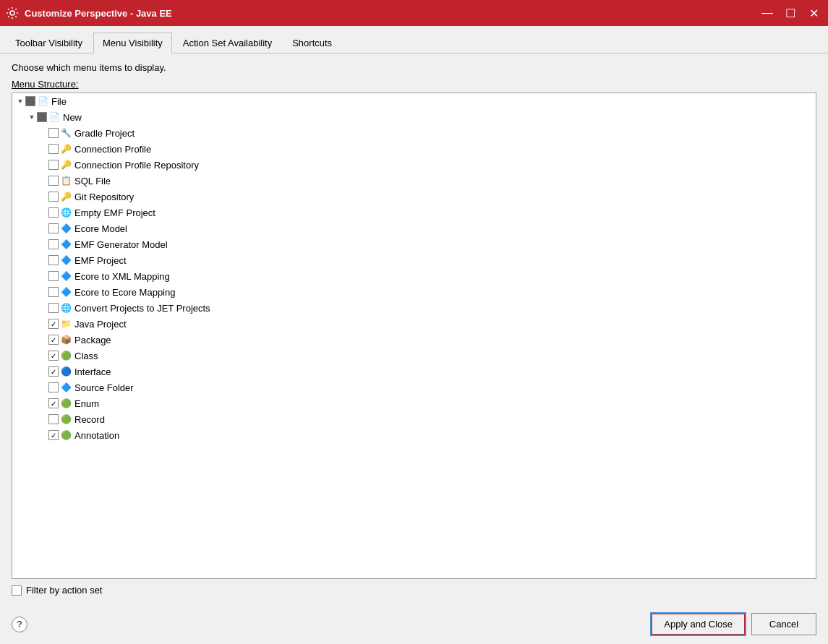  I want to click on action-buttons: Apply and Close Cancel, so click(733, 624).